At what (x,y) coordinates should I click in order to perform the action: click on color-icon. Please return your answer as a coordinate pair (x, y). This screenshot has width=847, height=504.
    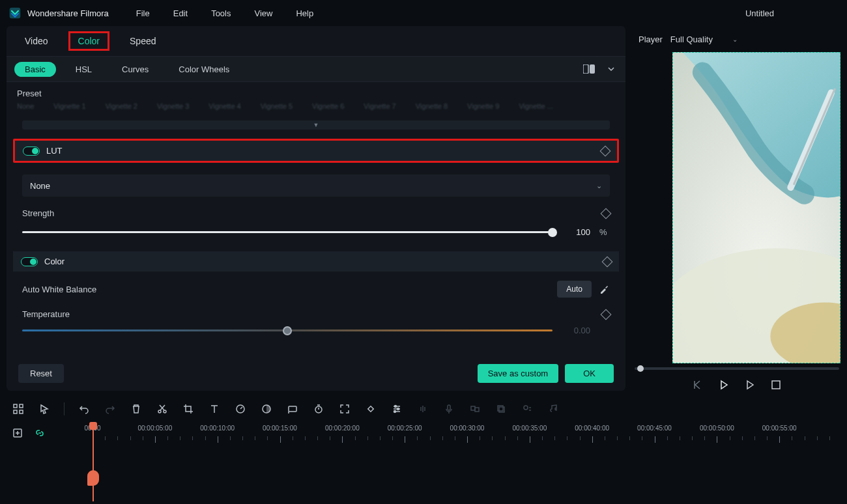
    Looking at the image, I should click on (266, 409).